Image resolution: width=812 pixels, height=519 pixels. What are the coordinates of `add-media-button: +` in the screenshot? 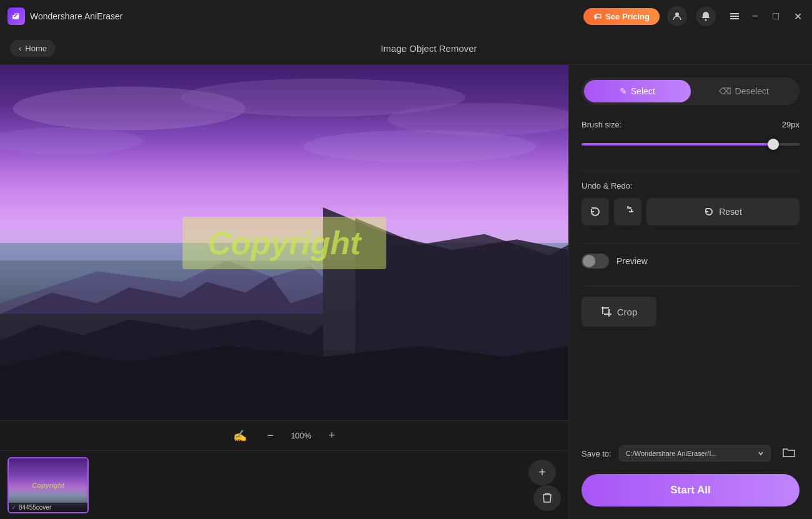 It's located at (542, 472).